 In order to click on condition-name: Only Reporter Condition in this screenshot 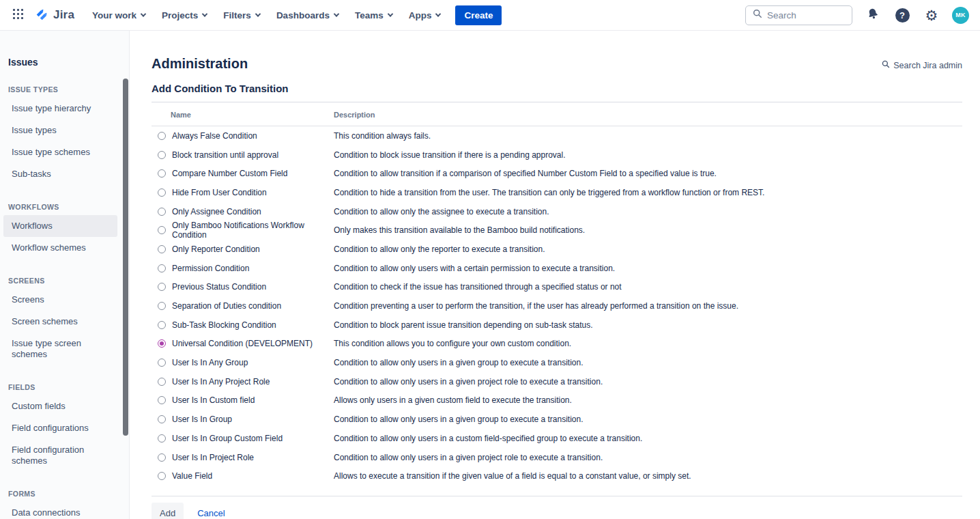, I will do `click(216, 249)`.